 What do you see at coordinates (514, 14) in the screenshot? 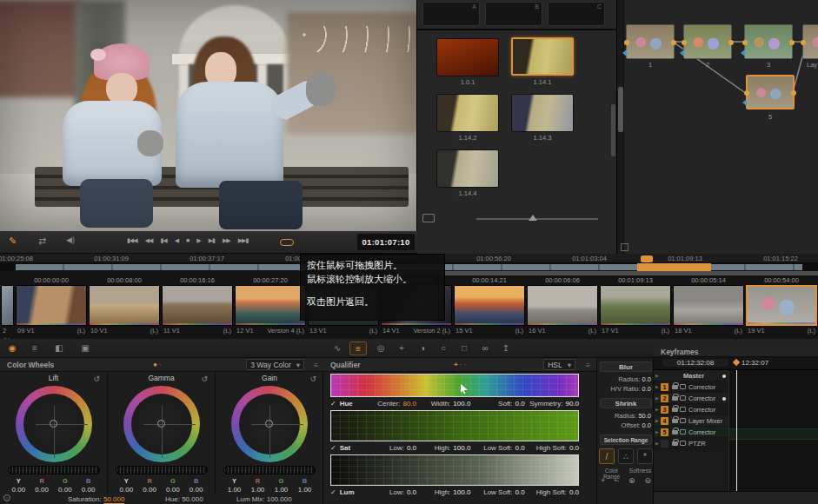
I see `gallery-memory-slot-b: B` at bounding box center [514, 14].